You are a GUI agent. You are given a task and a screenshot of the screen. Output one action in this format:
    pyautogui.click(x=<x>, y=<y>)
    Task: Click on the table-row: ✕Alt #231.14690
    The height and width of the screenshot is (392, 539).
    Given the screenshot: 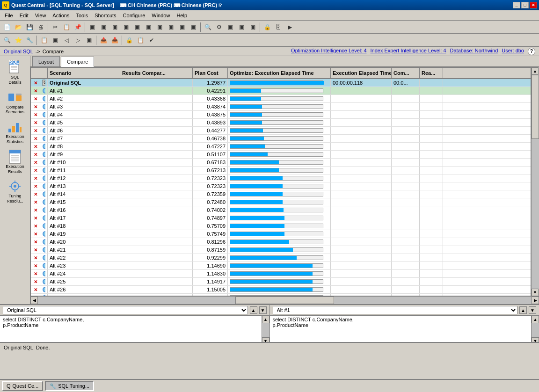 What is the action you would take?
    pyautogui.click(x=281, y=266)
    